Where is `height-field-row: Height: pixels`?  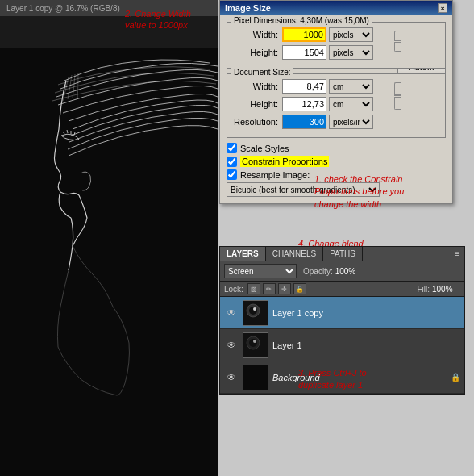
height-field-row: Height: pixels is located at coordinates (311, 52).